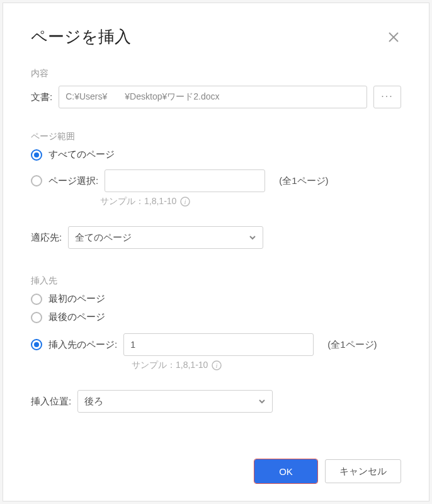 Image resolution: width=432 pixels, height=504 pixels. Describe the element at coordinates (73, 181) in the screenshot. I see `select-pages-label: ページ選択:` at that location.